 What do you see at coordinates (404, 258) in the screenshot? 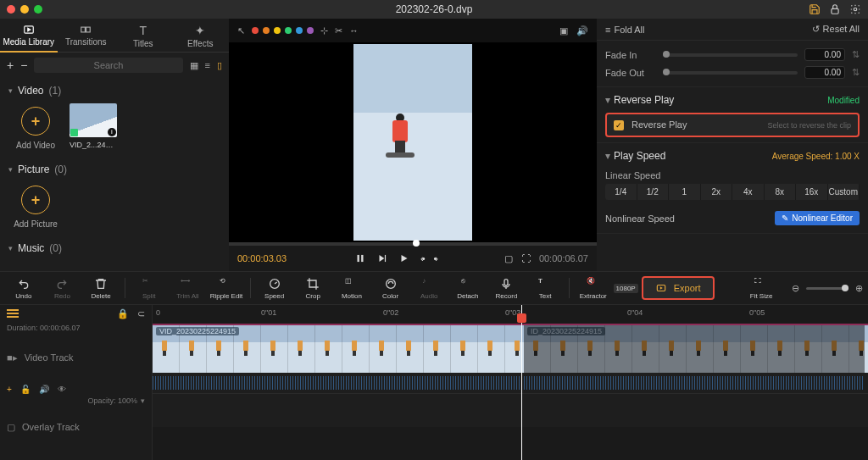
I see `play-button` at bounding box center [404, 258].